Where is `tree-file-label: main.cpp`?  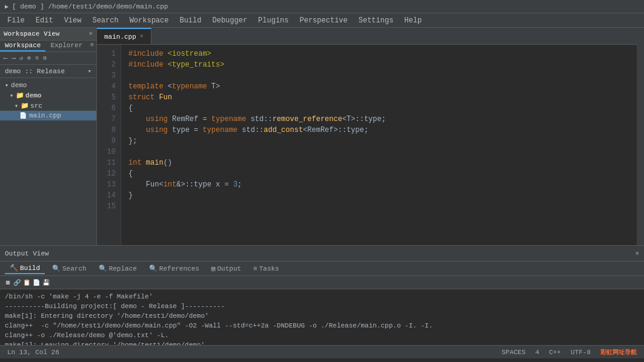
tree-file-label: main.cpp is located at coordinates (45, 116).